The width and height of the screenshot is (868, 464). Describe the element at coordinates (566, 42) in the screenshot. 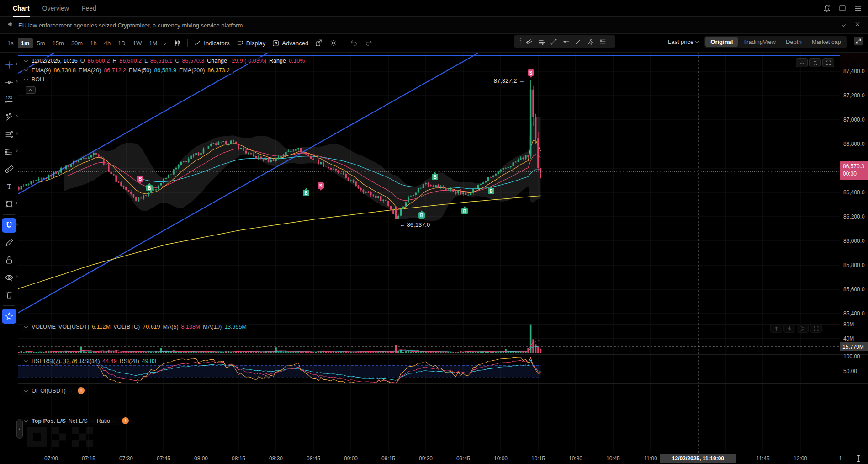

I see `horizontal-ray-tool-icon` at that location.